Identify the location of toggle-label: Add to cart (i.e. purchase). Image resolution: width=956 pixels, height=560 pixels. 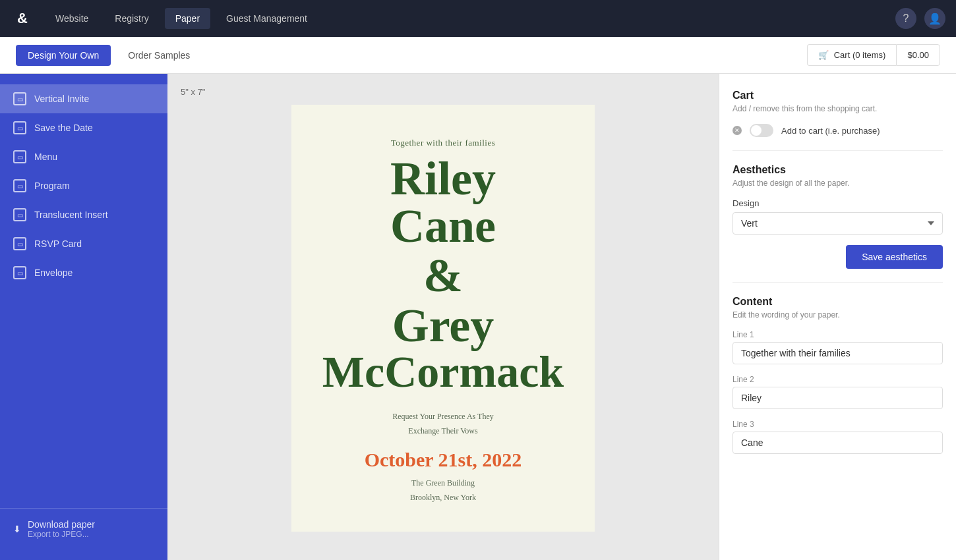
(831, 130).